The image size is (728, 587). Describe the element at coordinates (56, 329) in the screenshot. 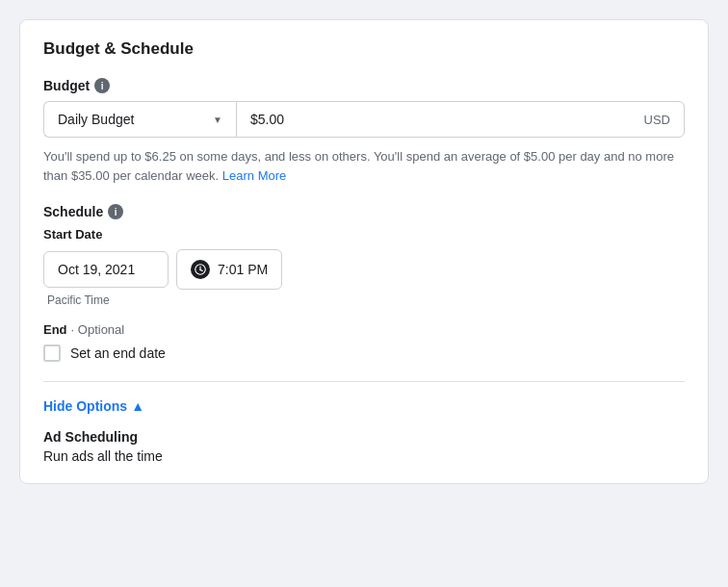

I see `end-label: End` at that location.